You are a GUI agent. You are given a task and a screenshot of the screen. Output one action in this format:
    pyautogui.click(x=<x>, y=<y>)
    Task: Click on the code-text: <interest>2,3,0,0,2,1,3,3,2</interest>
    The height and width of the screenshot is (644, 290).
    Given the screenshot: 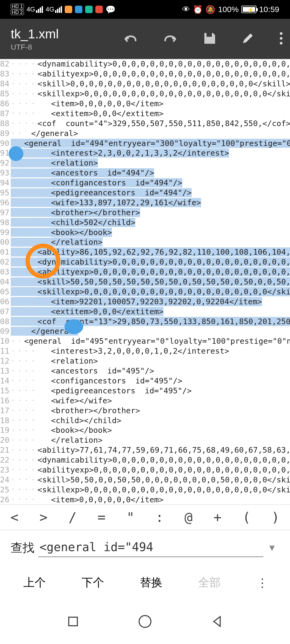 What is the action you would take?
    pyautogui.click(x=140, y=153)
    